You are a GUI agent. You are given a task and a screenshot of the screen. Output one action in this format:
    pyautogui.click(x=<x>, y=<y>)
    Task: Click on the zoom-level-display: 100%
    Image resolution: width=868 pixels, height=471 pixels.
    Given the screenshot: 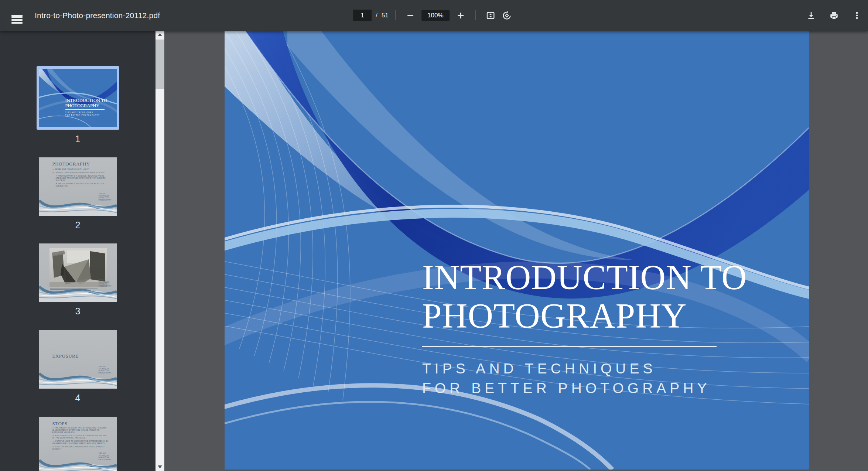 What is the action you would take?
    pyautogui.click(x=435, y=16)
    